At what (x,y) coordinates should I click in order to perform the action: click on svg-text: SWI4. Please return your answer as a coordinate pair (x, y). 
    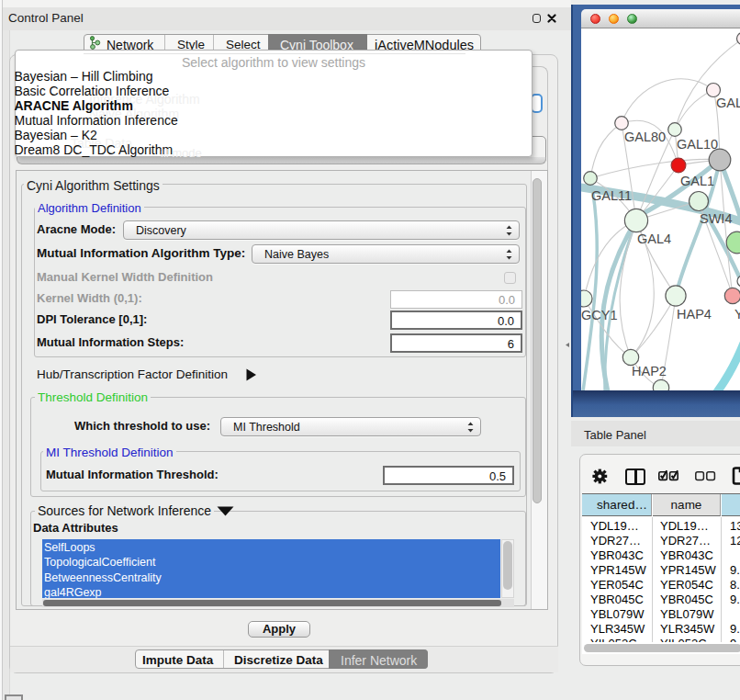
    Looking at the image, I should click on (716, 219).